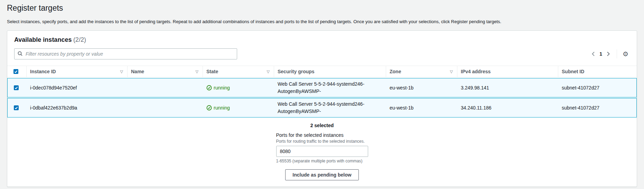  I want to click on page-title: Register targets, so click(322, 7).